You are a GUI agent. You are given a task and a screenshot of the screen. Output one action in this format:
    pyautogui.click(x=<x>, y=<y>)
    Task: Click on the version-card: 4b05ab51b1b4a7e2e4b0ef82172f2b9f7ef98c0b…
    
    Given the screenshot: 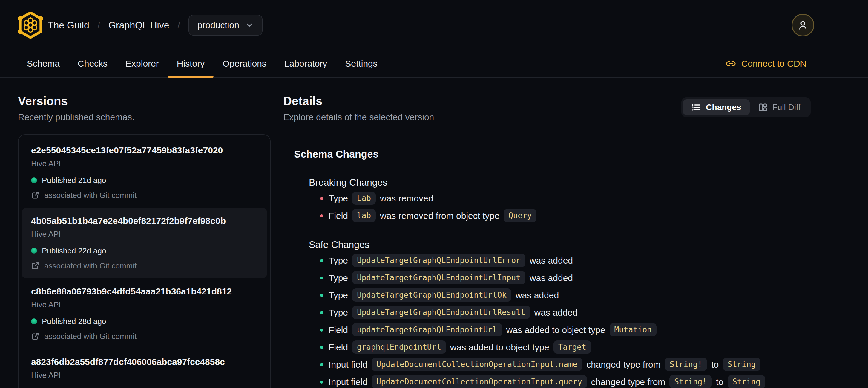 What is the action you would take?
    pyautogui.click(x=144, y=243)
    